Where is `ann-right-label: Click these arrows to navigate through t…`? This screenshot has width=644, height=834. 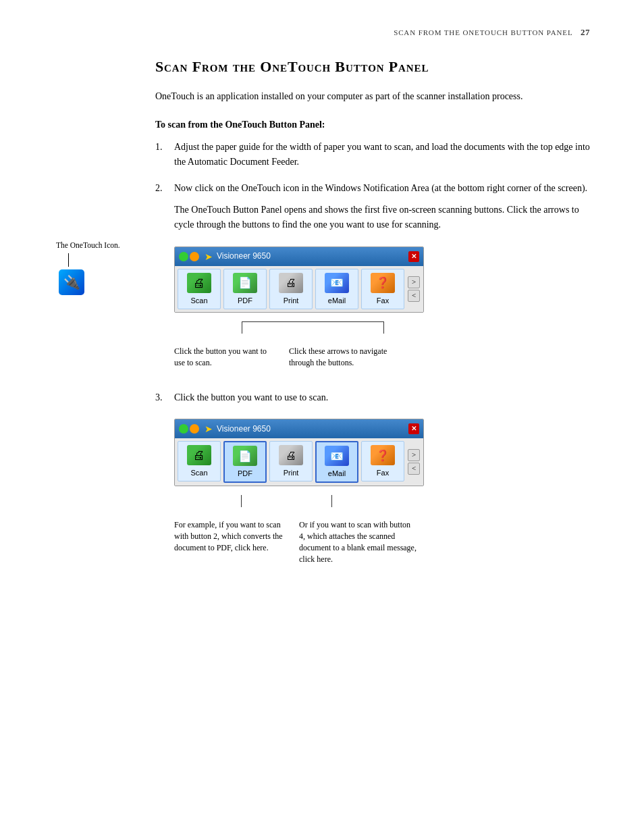 ann-right-label: Click these arrows to navigate through t… is located at coordinates (338, 357).